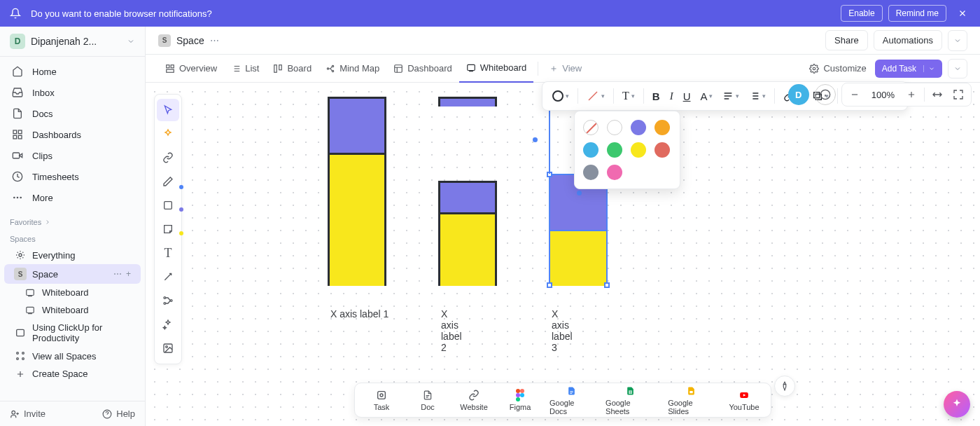  I want to click on swatch-white, so click(615, 128).